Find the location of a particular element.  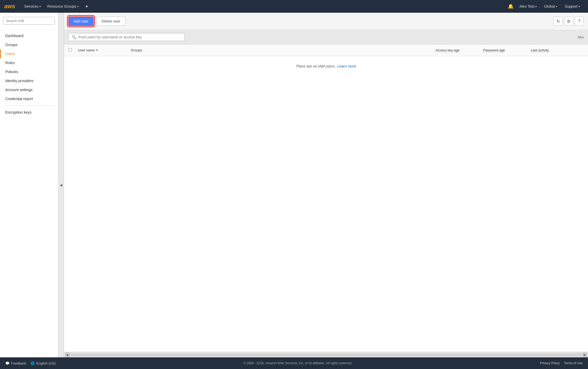

add-user-button: Add user is located at coordinates (81, 21).